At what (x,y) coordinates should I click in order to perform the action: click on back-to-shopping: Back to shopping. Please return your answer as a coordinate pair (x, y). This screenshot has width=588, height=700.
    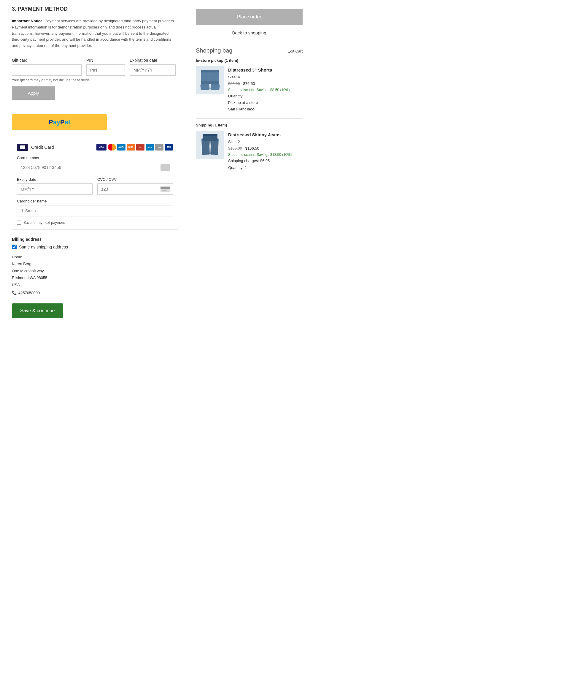
    Looking at the image, I should click on (249, 33).